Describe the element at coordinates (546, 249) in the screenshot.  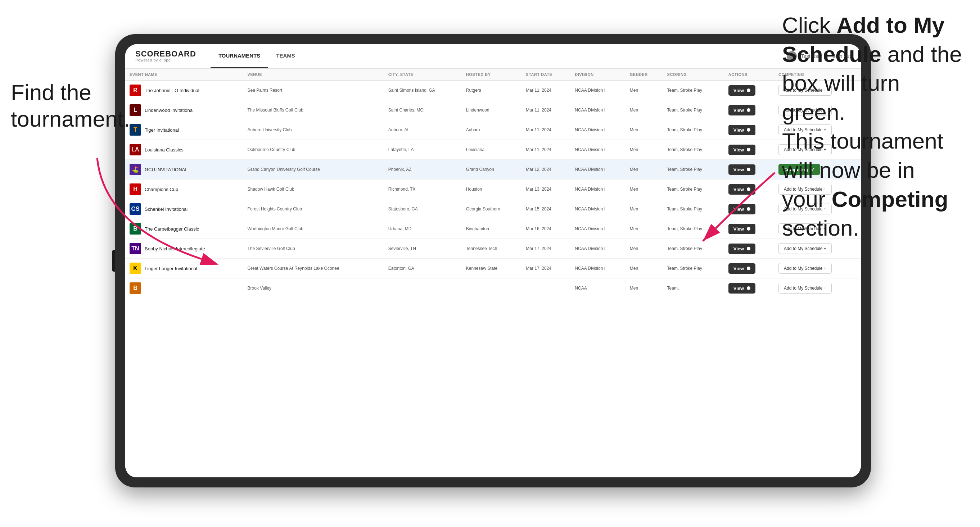
I see `start-date-cell: Mar 17, 2024` at that location.